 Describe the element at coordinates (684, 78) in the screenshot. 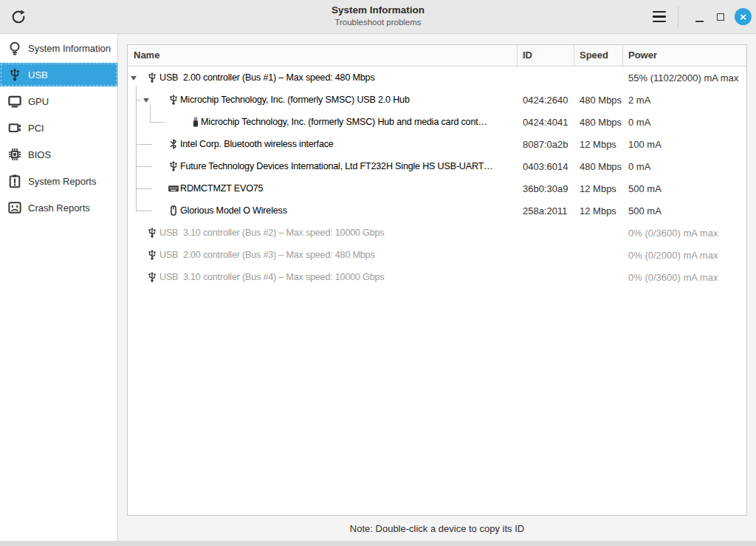

I see `device-power: 55% (1102/2000) mA max` at that location.